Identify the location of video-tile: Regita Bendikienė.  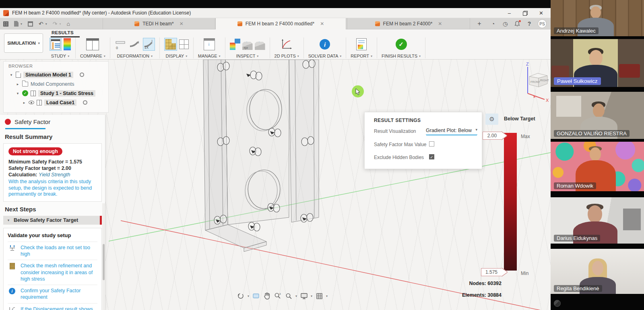
(597, 271).